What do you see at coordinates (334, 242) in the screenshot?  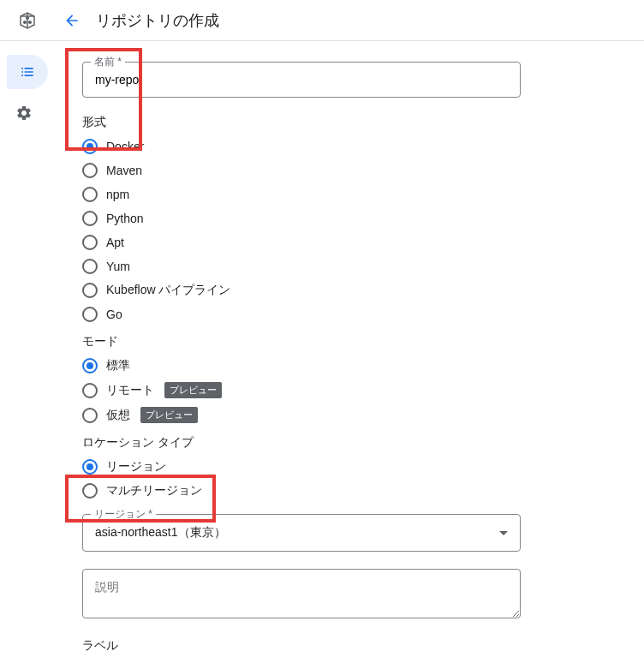 I see `format-option-4: Apt` at bounding box center [334, 242].